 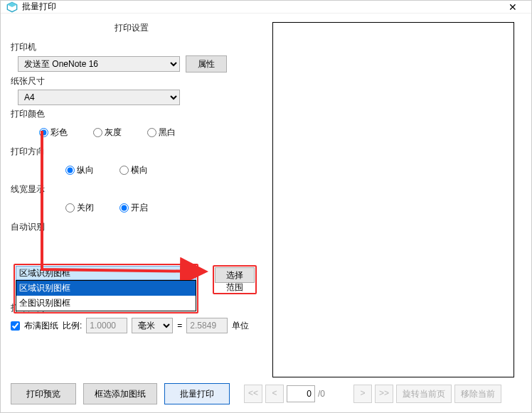 What do you see at coordinates (43, 394) in the screenshot?
I see `preview-button: 打印预览` at bounding box center [43, 394].